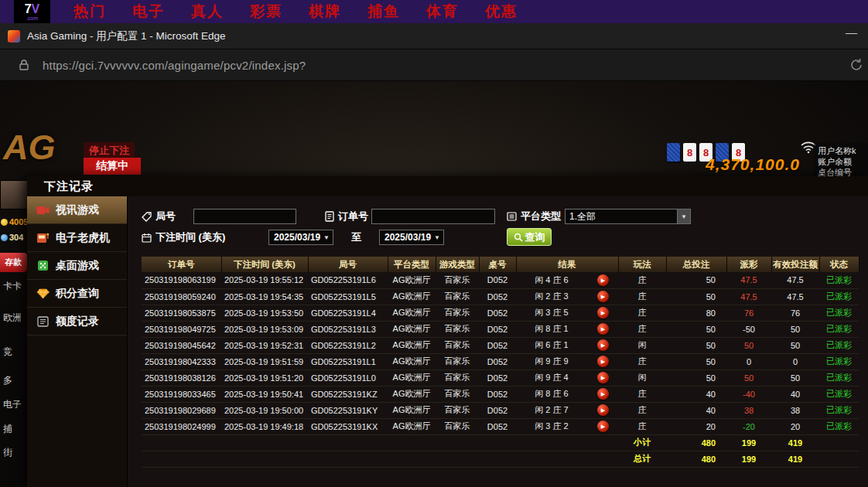  Describe the element at coordinates (207, 12) in the screenshot. I see `nav-item-live: 真人` at that location.